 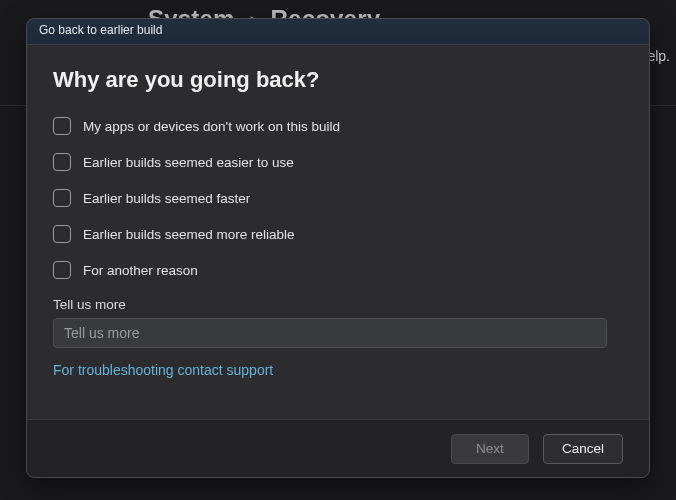 I want to click on checkbox-easier, so click(x=62, y=162).